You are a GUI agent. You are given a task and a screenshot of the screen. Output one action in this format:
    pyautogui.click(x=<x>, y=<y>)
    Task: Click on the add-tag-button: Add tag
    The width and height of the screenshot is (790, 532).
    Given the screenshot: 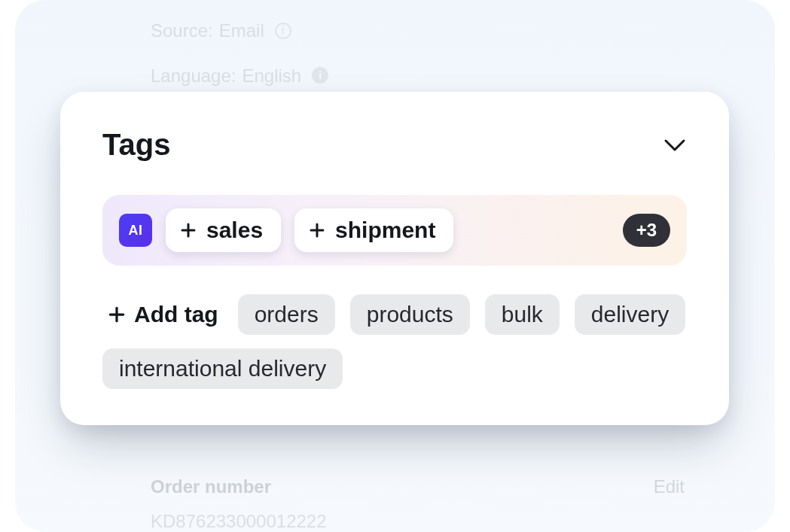 What is the action you would take?
    pyautogui.click(x=163, y=315)
    